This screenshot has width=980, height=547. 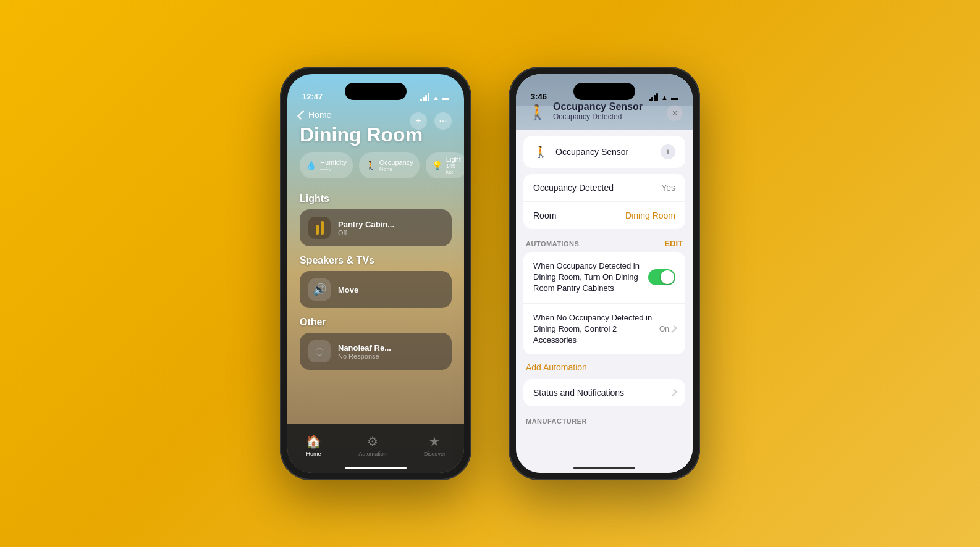 What do you see at coordinates (436, 98) in the screenshot?
I see `wifi-icon-1: ▲` at bounding box center [436, 98].